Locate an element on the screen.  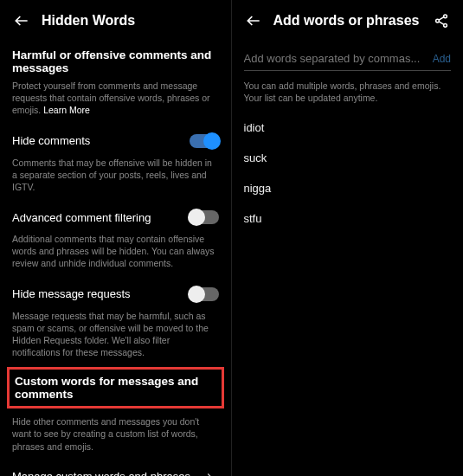
page-title: Add words or phrases is located at coordinates (348, 21).